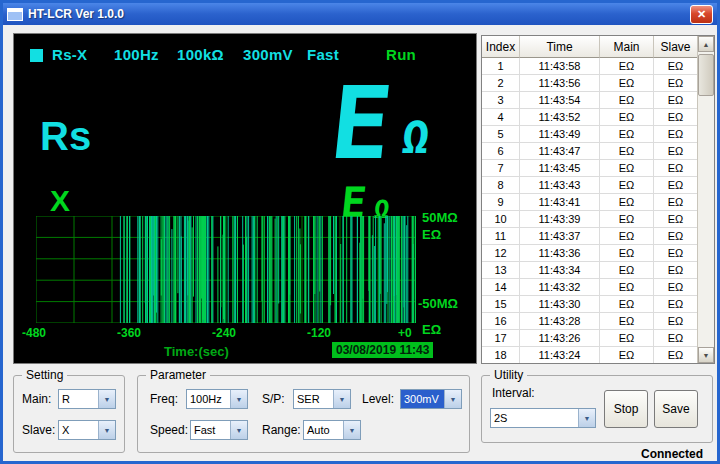 This screenshot has width=720, height=464. I want to click on connection-status: Connected, so click(672, 454).